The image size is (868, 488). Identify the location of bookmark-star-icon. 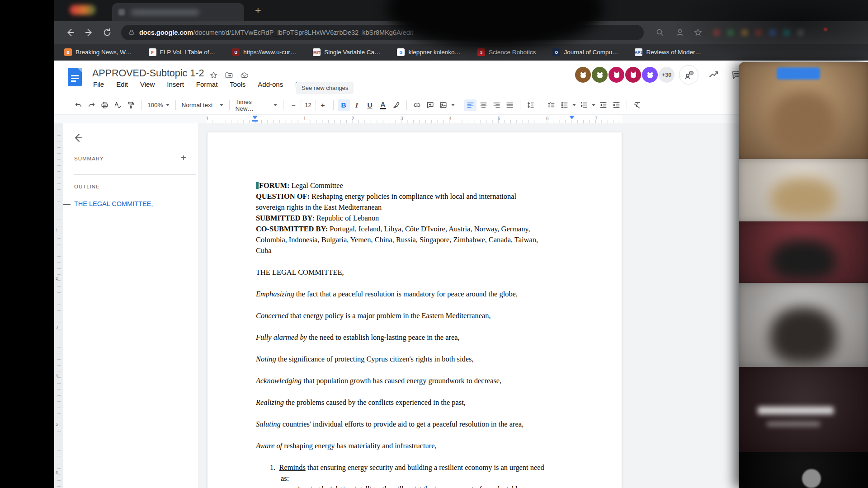
(698, 33).